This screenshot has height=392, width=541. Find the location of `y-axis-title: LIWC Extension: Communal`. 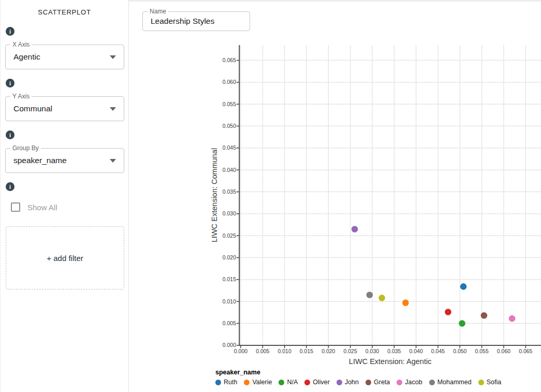

y-axis-title: LIWC Extension: Communal is located at coordinates (214, 195).